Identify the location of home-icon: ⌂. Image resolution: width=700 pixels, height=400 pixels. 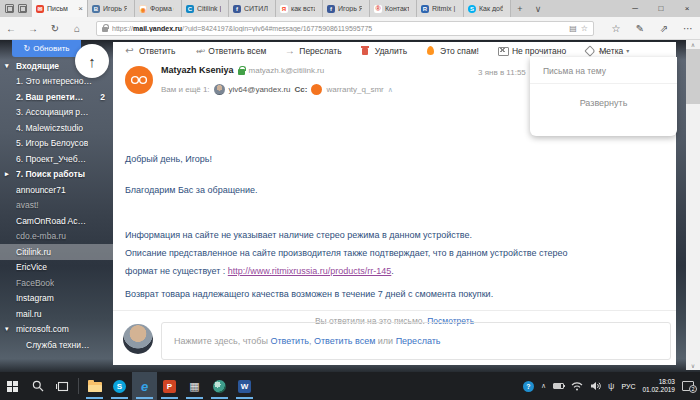
(77, 28).